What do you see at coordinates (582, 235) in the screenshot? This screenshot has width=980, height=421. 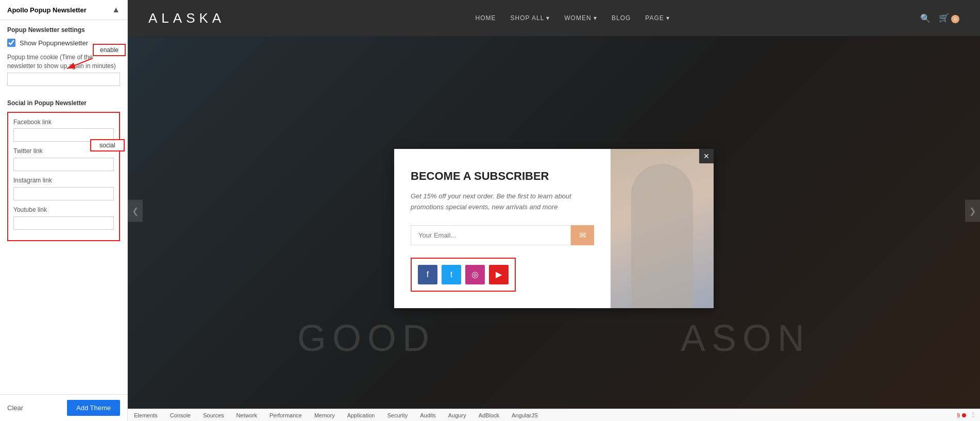 I see `email-submit-button: ✉` at bounding box center [582, 235].